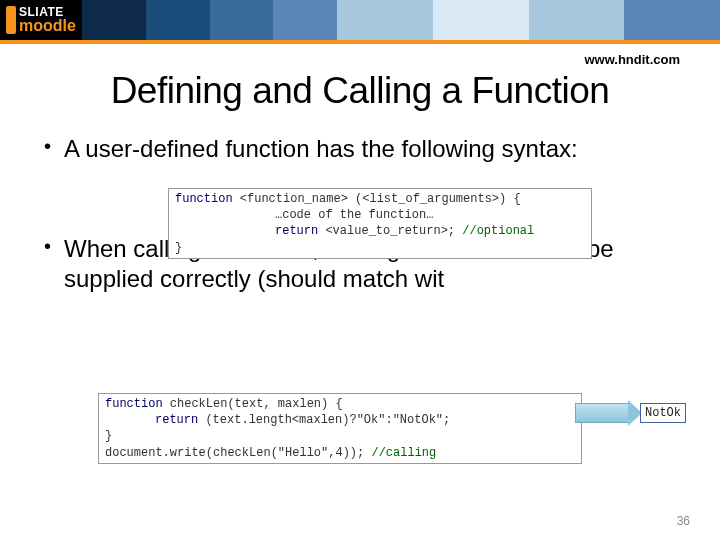 The width and height of the screenshot is (720, 540). Describe the element at coordinates (380, 224) in the screenshot. I see `code-syntax-box: function <function_name> (<list_of_argum…` at that location.